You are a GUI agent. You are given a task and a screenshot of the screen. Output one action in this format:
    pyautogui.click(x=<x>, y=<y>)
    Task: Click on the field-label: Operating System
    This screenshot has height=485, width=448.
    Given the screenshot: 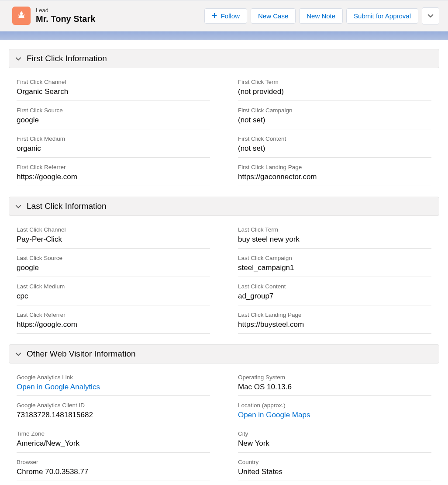 What is the action you would take?
    pyautogui.click(x=334, y=378)
    